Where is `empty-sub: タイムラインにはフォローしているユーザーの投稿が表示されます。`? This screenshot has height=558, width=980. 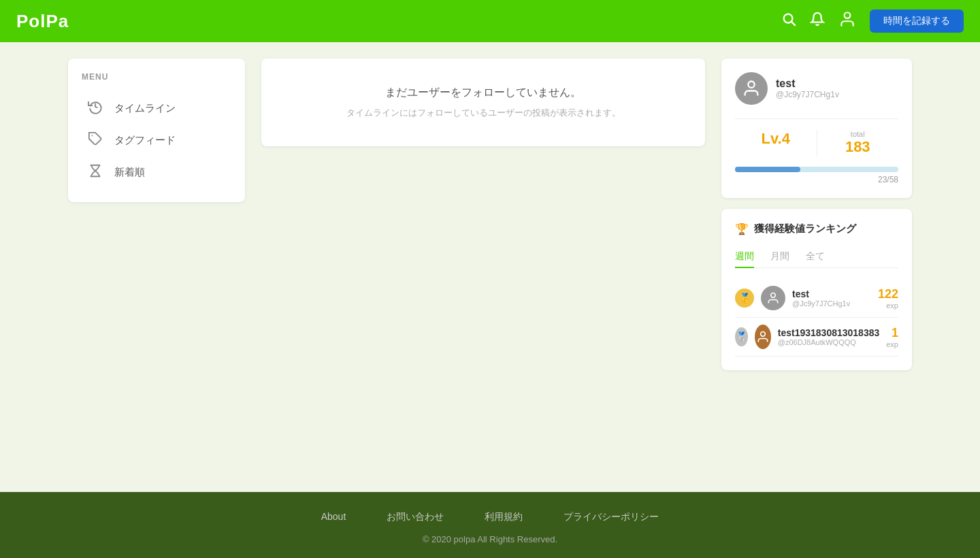
empty-sub: タイムラインにはフォローしているユーザーの投稿が表示されます。 is located at coordinates (483, 113).